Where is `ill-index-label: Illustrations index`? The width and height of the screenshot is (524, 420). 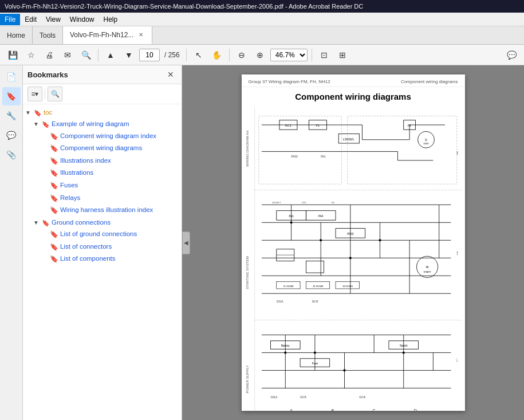 ill-index-label: Illustrations index is located at coordinates (120, 160).